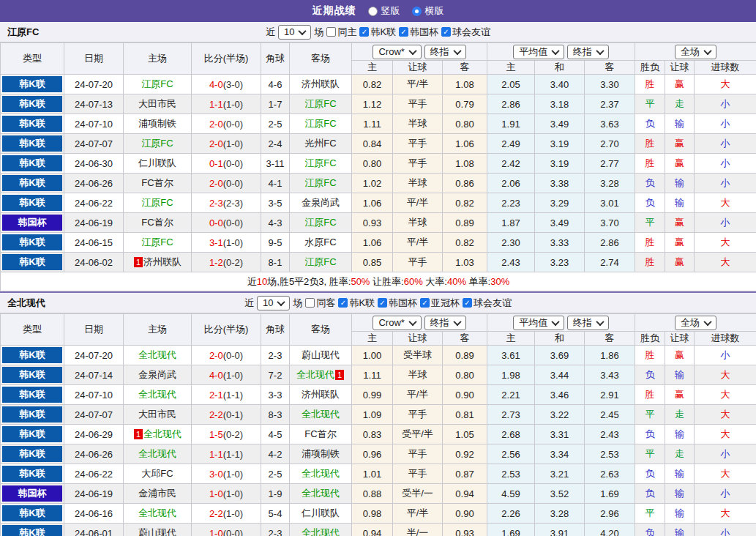 This screenshot has width=756, height=536. Describe the element at coordinates (650, 375) in the screenshot. I see `col-result-outcome: 负` at that location.